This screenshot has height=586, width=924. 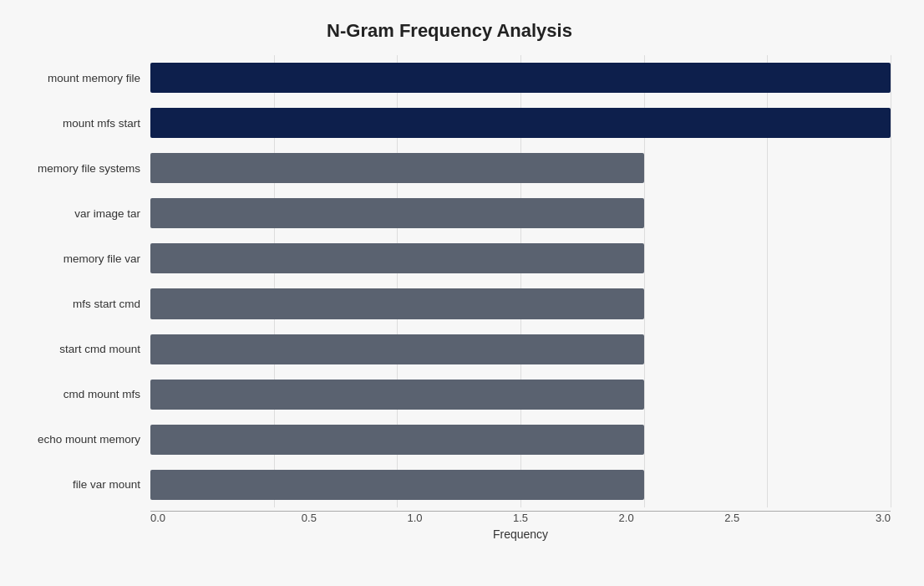 I want to click on bar-row: mfs start cmd, so click(x=449, y=303).